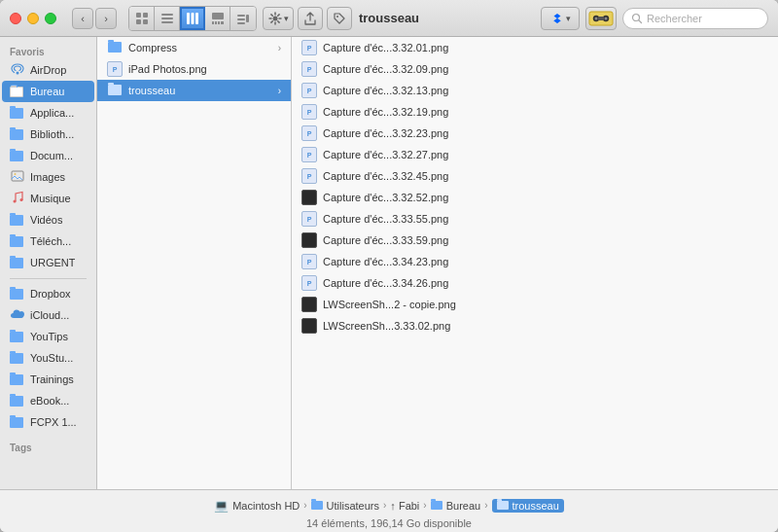 The width and height of the screenshot is (778, 532). What do you see at coordinates (535, 48) in the screenshot?
I see `col2-item-0: P Capture d'éc...3.32.01.png` at bounding box center [535, 48].